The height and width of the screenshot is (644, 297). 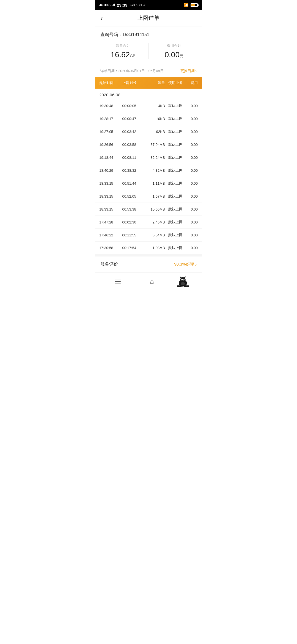 What do you see at coordinates (194, 5) in the screenshot?
I see `battery-icon` at bounding box center [194, 5].